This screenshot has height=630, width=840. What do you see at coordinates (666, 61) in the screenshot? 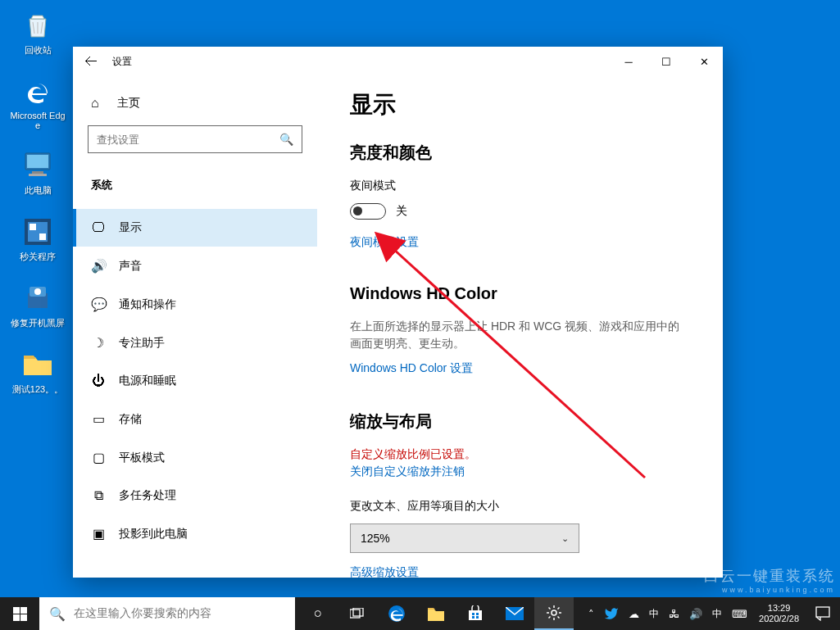
I see `maximize-button: ☐` at bounding box center [666, 61].